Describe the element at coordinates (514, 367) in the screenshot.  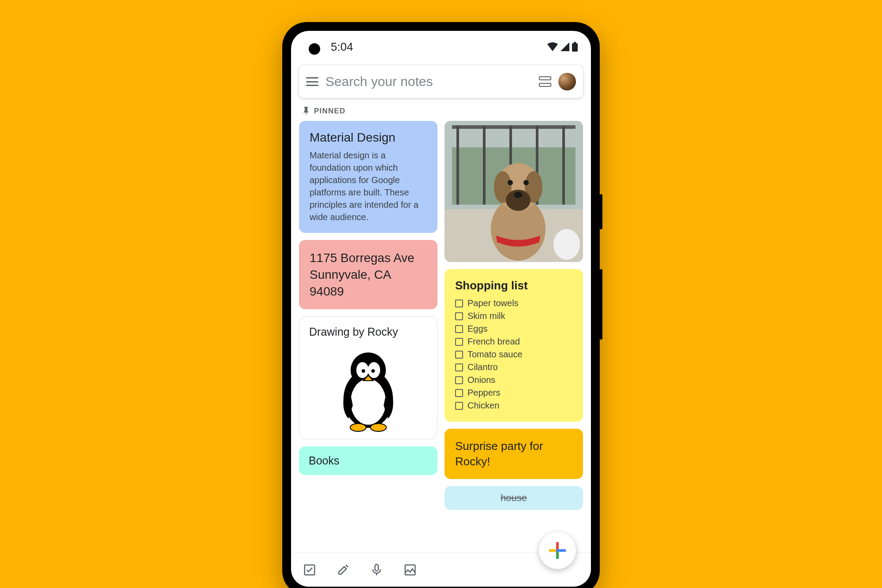
I see `list-item: Cilantro` at that location.